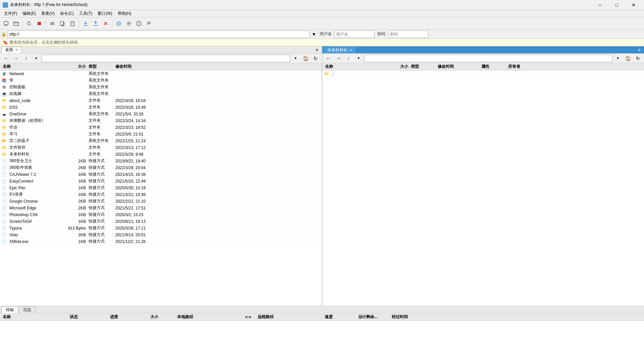 The image size is (644, 346). I want to click on list-item: 📄 XMind.exe 1KB 快捷方式 2021/12/2, 21:26, so click(161, 242).